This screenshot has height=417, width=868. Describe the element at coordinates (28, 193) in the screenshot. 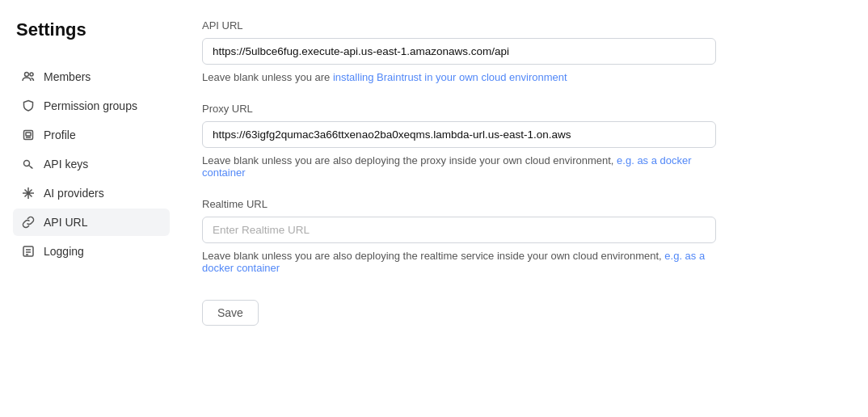

I see `sparkle-icon` at that location.